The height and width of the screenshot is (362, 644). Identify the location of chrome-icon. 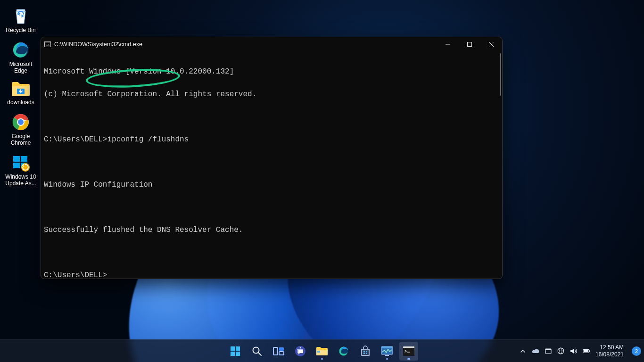
(21, 122).